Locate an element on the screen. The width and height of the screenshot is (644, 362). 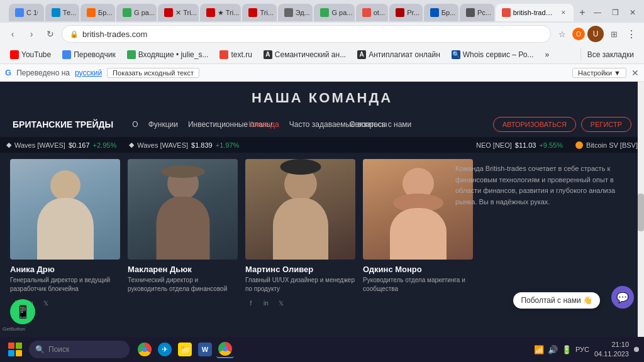
win-tile-red is located at coordinates (11, 346).